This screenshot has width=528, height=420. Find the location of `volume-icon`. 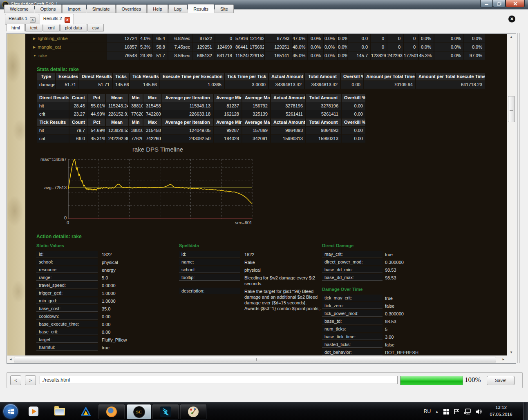

volume-icon is located at coordinates (479, 412).